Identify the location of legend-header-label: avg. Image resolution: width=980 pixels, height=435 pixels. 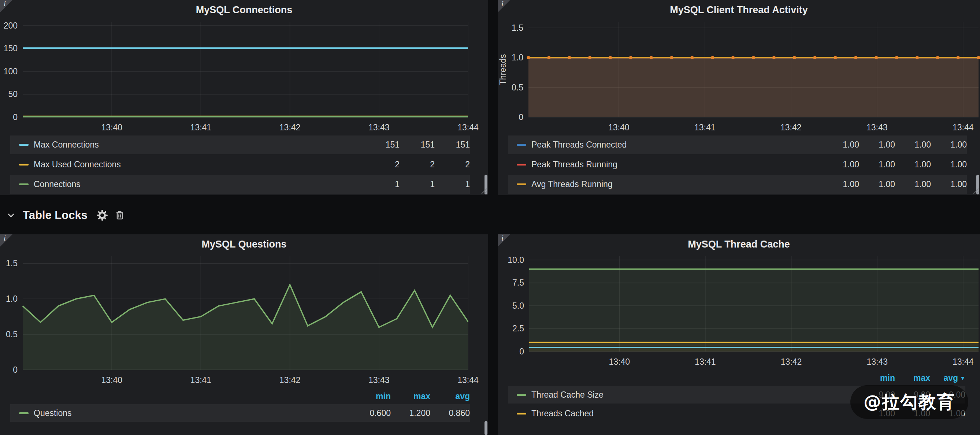
(463, 396).